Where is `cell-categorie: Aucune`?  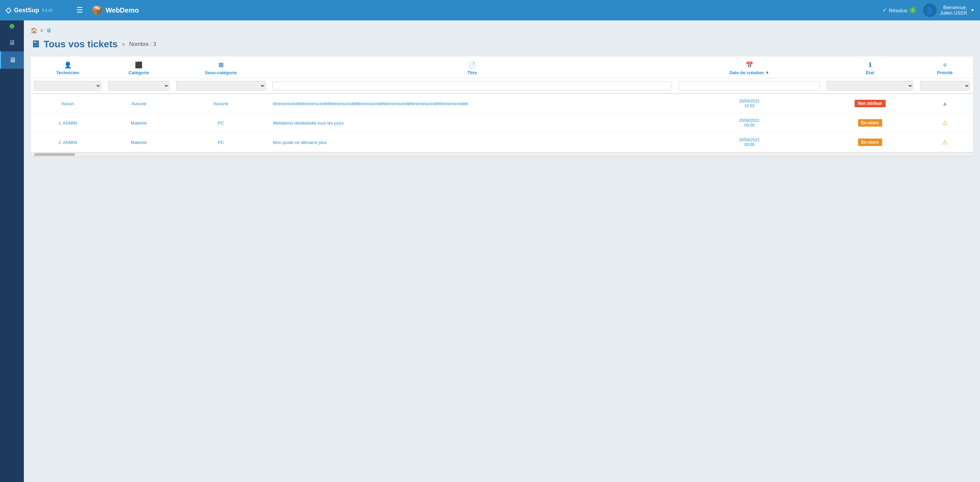 cell-categorie: Aucune is located at coordinates (138, 103).